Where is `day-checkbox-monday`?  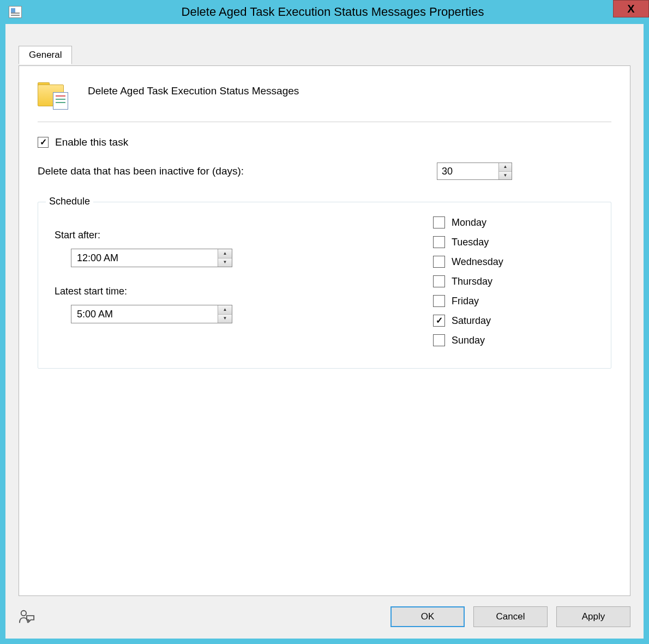
day-checkbox-monday is located at coordinates (439, 222).